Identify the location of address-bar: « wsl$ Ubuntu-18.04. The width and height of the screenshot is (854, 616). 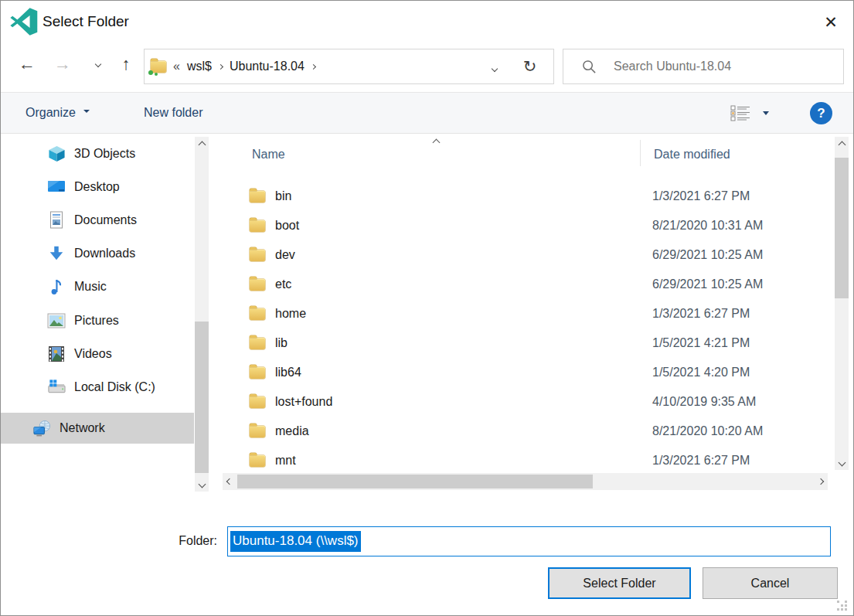
(325, 66).